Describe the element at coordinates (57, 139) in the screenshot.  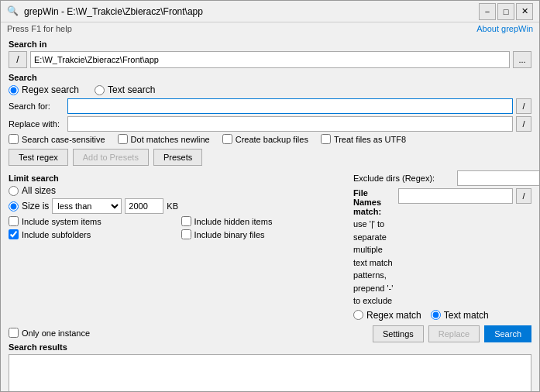
I see `case-sensitive-option: Search case-sensitive` at that location.